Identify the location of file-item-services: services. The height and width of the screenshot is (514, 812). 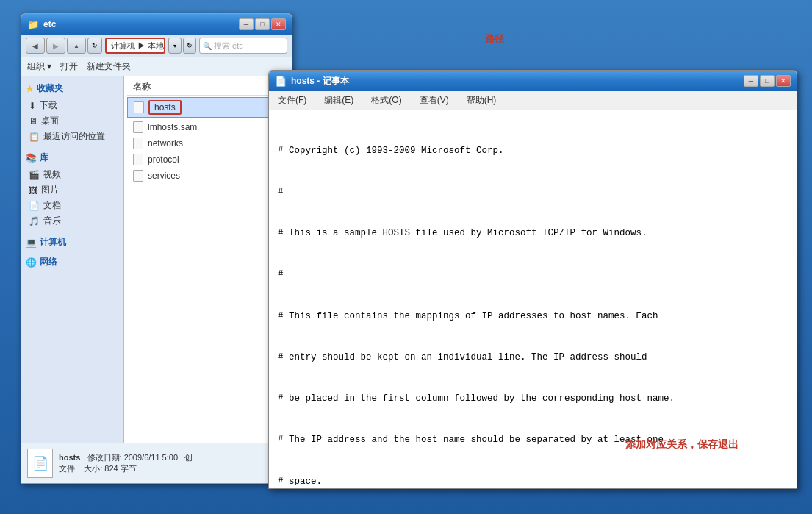
(208, 176).